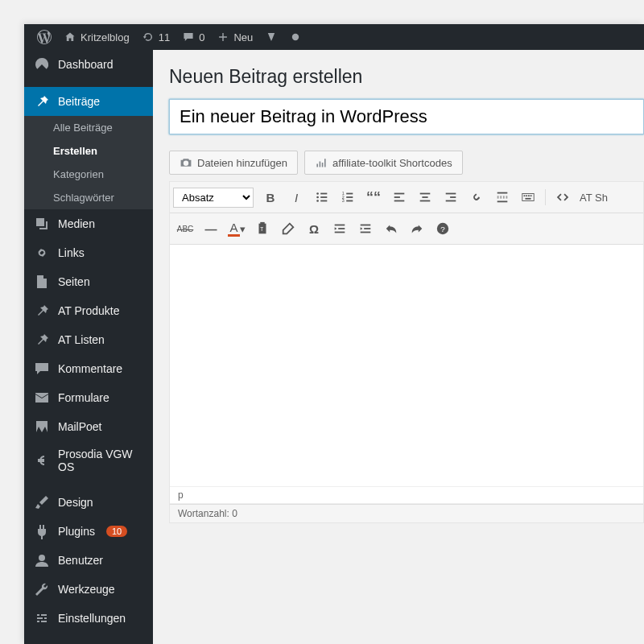 The height and width of the screenshot is (644, 644). I want to click on envelope-icon, so click(42, 398).